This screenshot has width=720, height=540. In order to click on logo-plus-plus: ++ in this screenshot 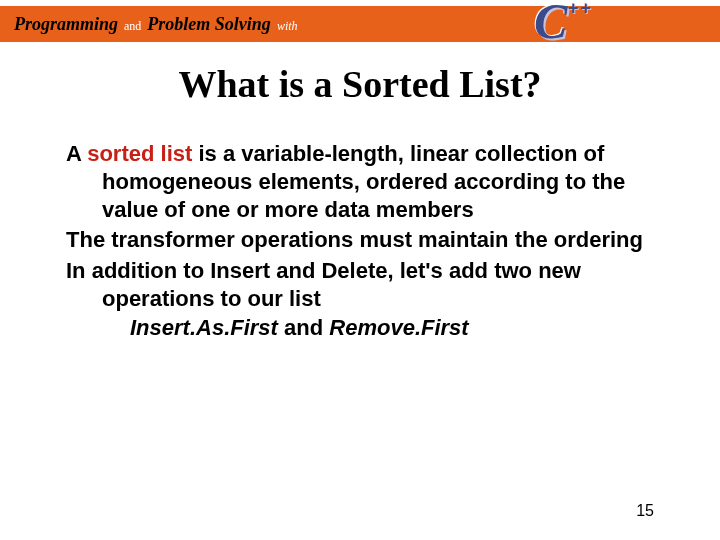, I will do `click(580, 10)`.